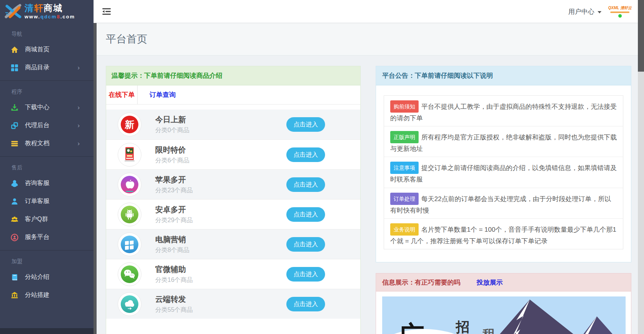 The image size is (644, 334). What do you see at coordinates (174, 221) in the screenshot?
I see `category-count: 分类29个商品` at bounding box center [174, 221].